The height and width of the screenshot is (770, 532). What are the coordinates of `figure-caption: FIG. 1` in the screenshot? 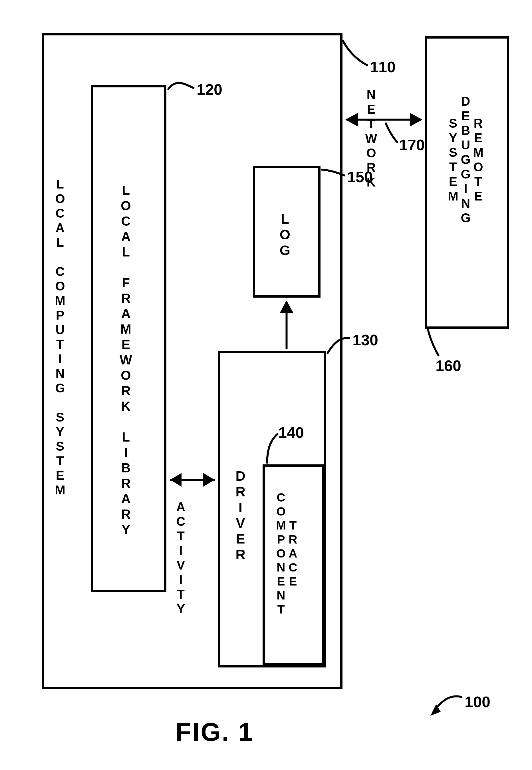 It's located at (215, 732).